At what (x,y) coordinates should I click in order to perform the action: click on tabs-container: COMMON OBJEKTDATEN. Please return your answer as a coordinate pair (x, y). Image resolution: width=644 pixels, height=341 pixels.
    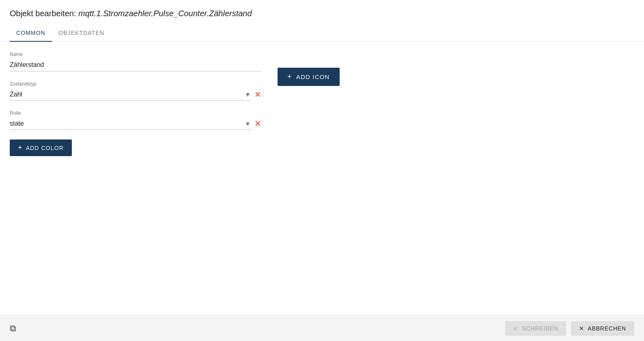
    Looking at the image, I should click on (322, 33).